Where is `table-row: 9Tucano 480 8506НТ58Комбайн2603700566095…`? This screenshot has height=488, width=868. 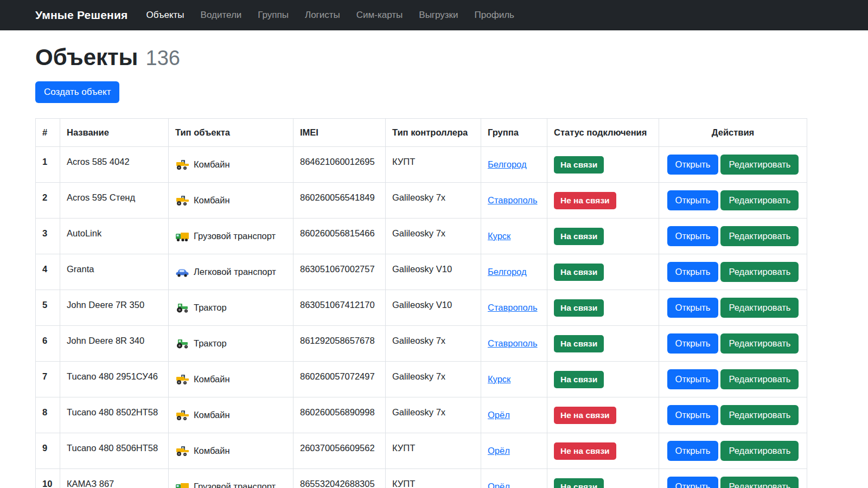
table-row: 9Tucano 480 8506НТ58Комбайн2603700566095… is located at coordinates (422, 451).